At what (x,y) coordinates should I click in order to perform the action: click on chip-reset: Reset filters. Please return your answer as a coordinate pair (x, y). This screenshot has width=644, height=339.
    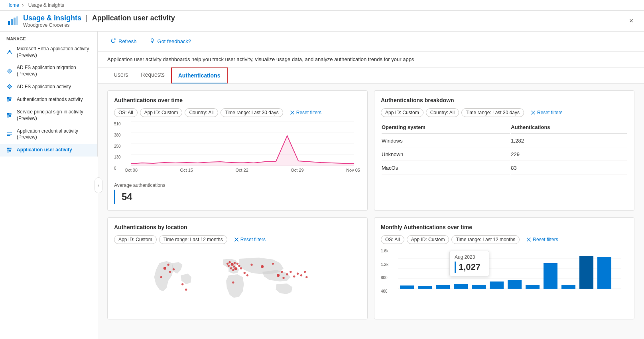
    Looking at the image, I should click on (305, 113).